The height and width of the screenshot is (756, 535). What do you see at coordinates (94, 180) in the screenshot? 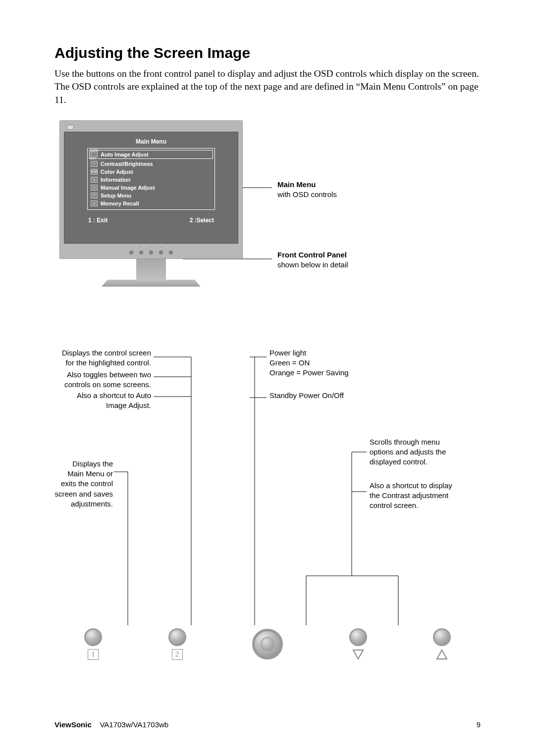
I see `info-icon: i` at bounding box center [94, 180].